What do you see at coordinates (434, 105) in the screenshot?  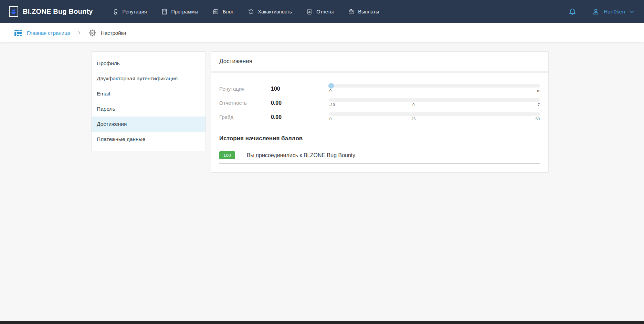 I see `slider-scale: -10 0 7` at bounding box center [434, 105].